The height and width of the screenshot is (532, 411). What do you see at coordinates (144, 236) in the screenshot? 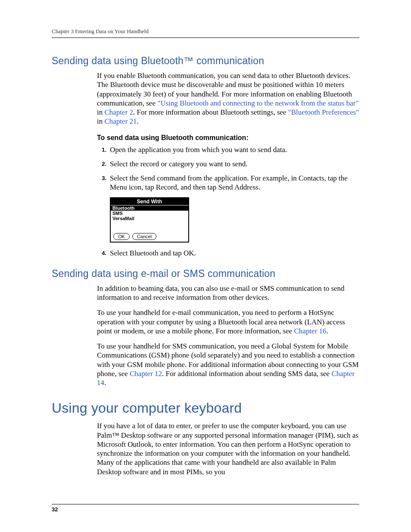
I see `cancel-button: Cancel` at bounding box center [144, 236].